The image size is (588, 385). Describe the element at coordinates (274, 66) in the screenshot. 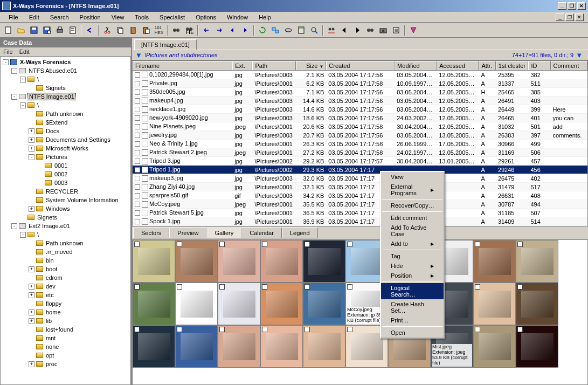

I see `col-path: Path` at that location.